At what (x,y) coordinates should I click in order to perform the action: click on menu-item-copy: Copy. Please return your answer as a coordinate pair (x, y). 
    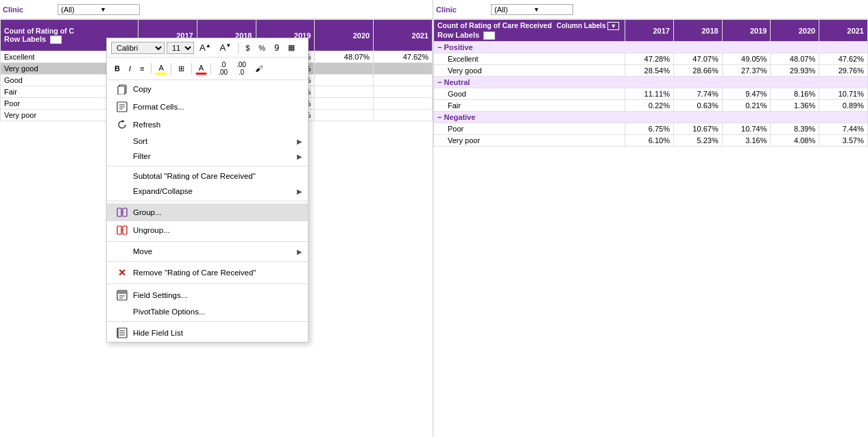
    Looking at the image, I should click on (207, 89).